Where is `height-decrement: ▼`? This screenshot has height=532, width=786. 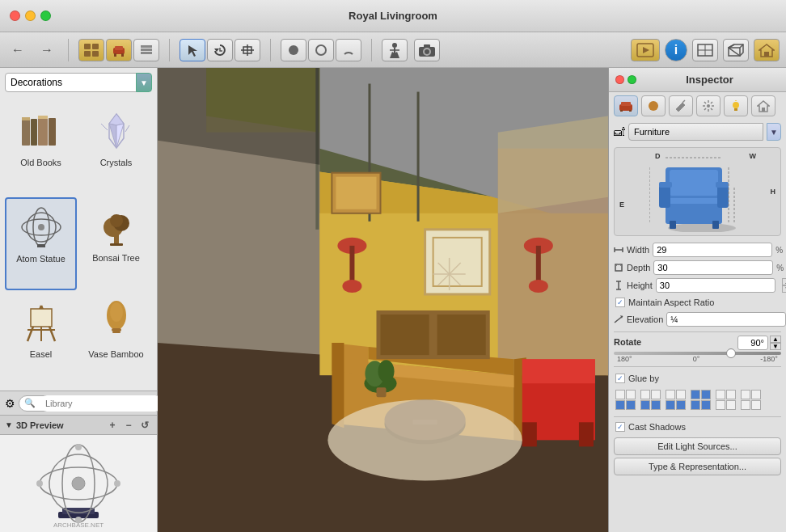
height-decrement: ▼ is located at coordinates (784, 289).